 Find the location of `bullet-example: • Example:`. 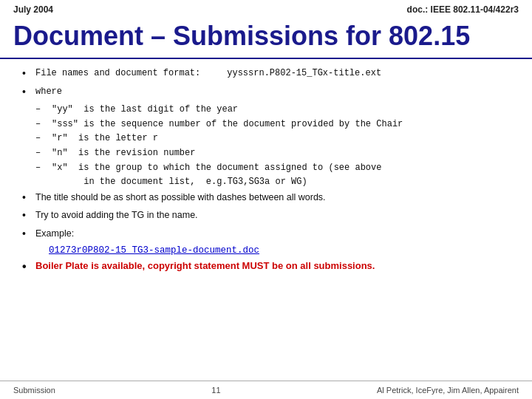

bullet-example: • Example: is located at coordinates (266, 234).